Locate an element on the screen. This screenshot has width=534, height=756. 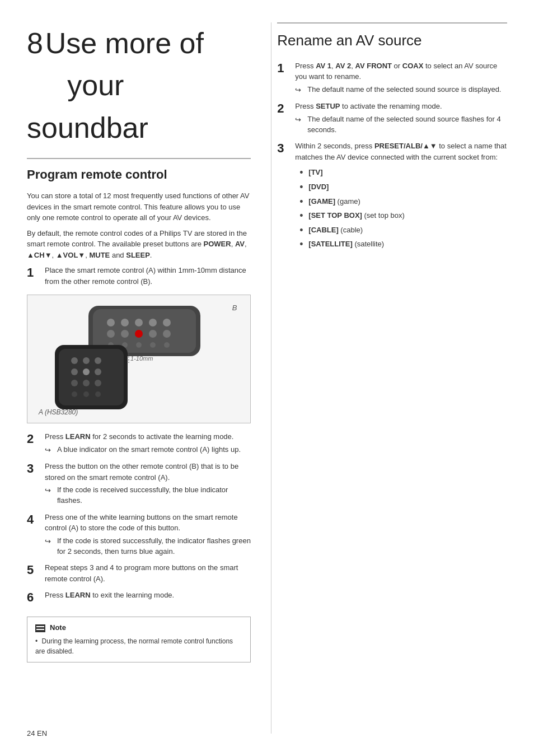
list-item-dvd: • [DVD] is located at coordinates (403, 188).